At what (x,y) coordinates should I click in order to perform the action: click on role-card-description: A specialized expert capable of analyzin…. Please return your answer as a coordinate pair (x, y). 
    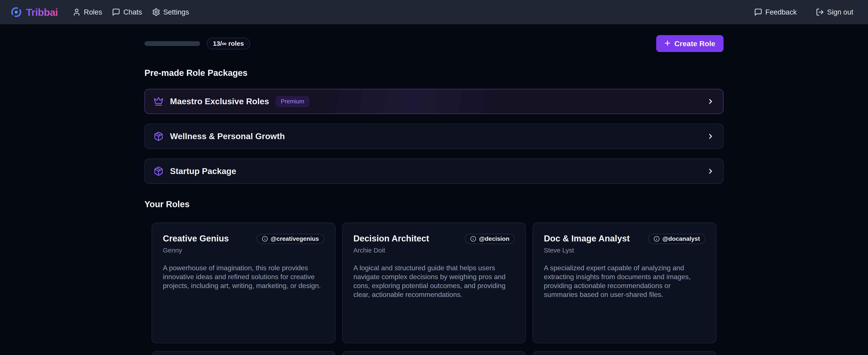
    Looking at the image, I should click on (625, 281).